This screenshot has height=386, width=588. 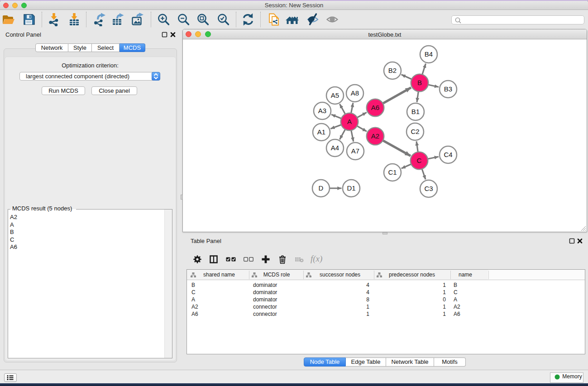 What do you see at coordinates (321, 188) in the screenshot?
I see `svg-text: D` at bounding box center [321, 188].